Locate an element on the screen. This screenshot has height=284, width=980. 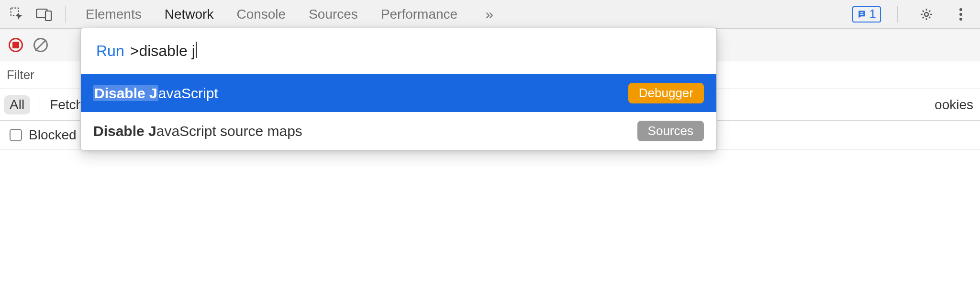
tab-console: Console is located at coordinates (261, 14).